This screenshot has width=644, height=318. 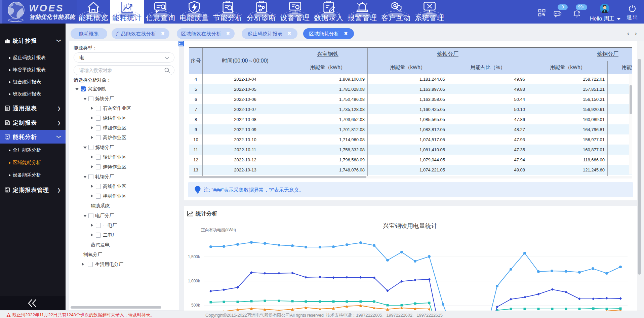 I want to click on svg-text: 500k, so click(x=196, y=305).